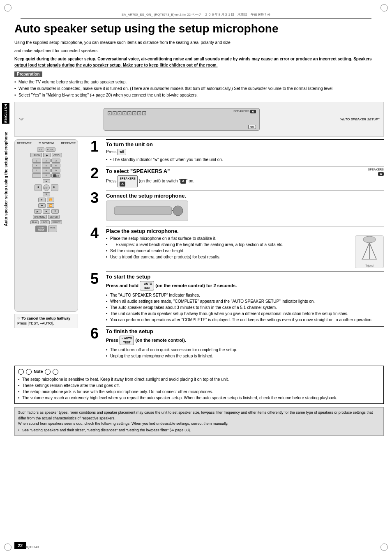 This screenshot has height=555, width=392. What do you see at coordinates (245, 302) in the screenshot?
I see `step-5-b2: When all audio settings are made, "COMPL…` at bounding box center [245, 302].